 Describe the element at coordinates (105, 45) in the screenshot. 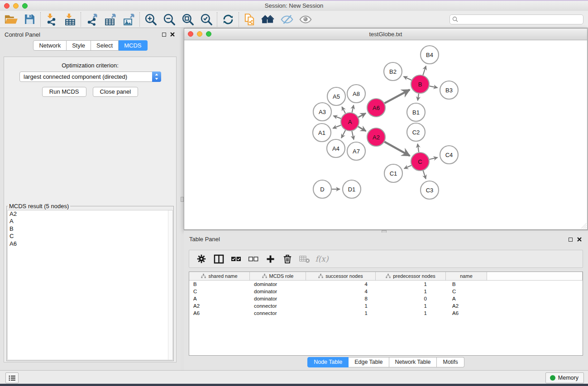

I see `tab-select: Select` at that location.